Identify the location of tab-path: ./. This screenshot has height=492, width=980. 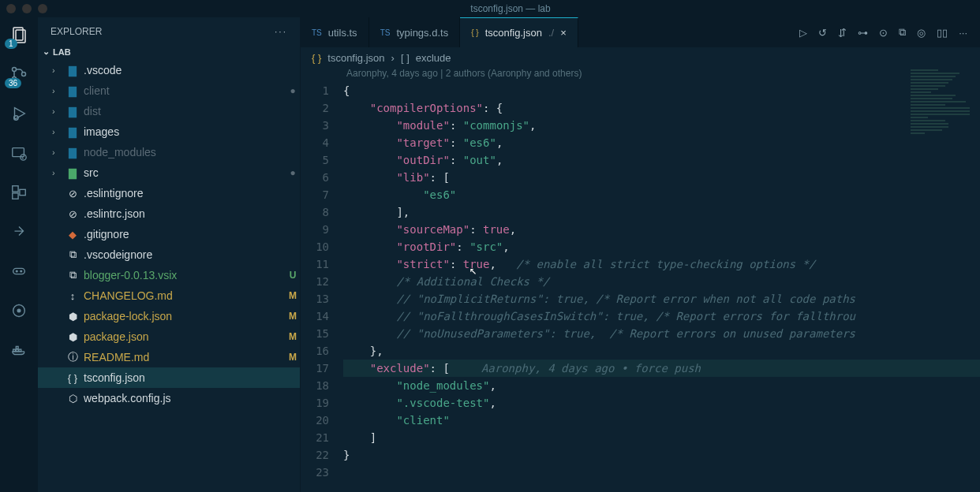
(551, 33).